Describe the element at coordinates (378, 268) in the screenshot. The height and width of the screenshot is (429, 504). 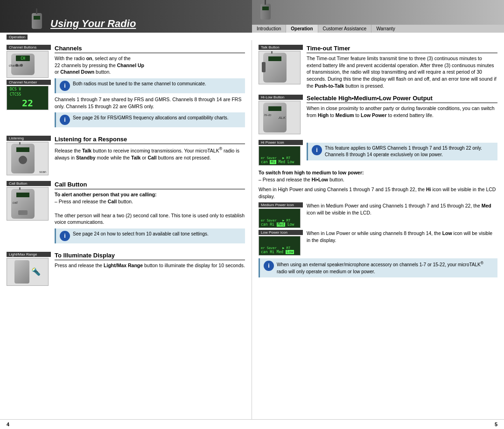
I see `speaker-info-box: i When using an external speaker/microph…` at that location.